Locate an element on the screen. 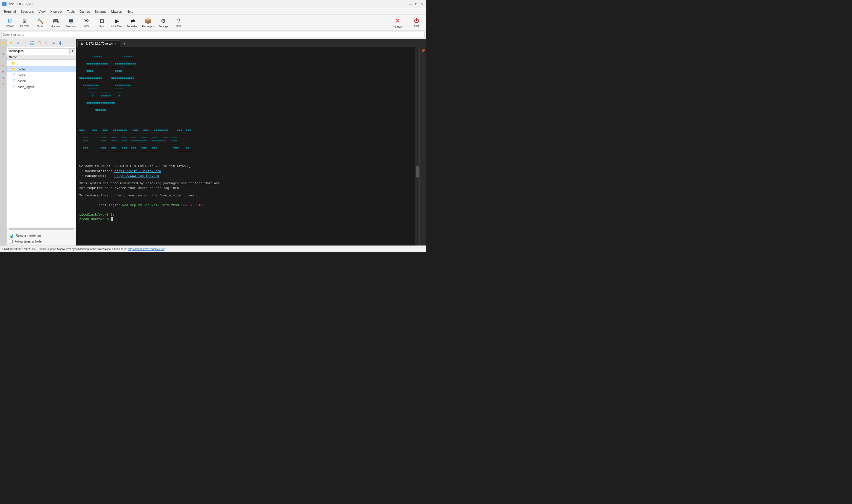  servers-label: Servers is located at coordinates (24, 26).